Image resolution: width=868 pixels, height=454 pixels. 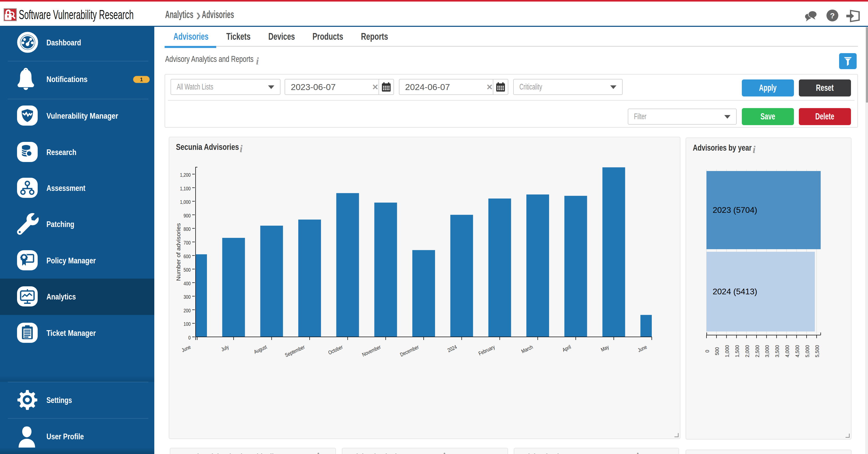 What do you see at coordinates (797, 352) in the screenshot?
I see `svg-text: 4,500` at bounding box center [797, 352].